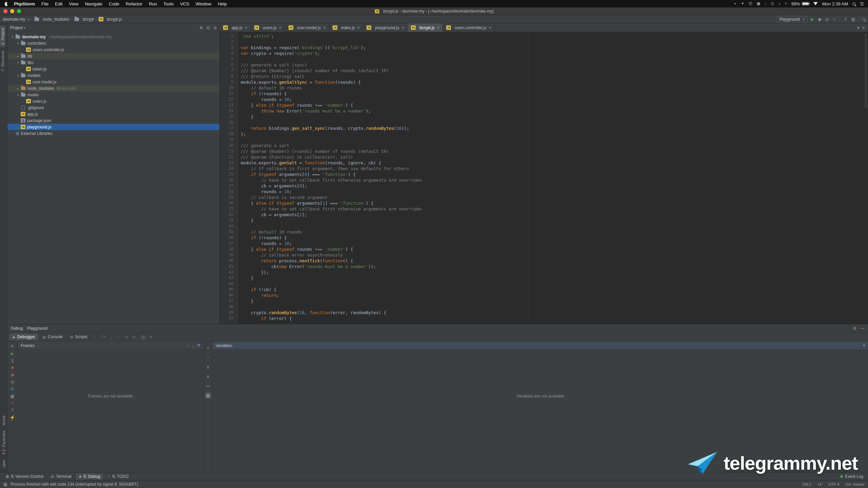 Image resolution: width=868 pixels, height=488 pixels. I want to click on code-line: // default 10 rounds, so click(553, 232).